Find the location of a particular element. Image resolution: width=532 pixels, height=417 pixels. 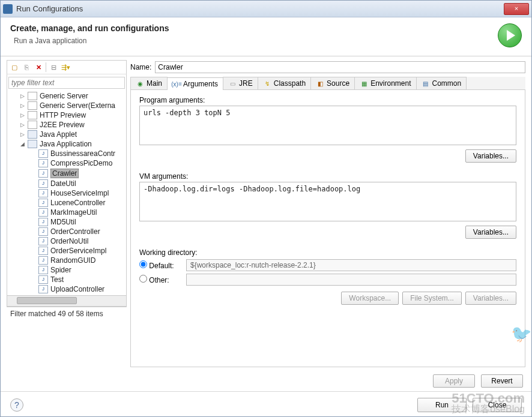

tree-item-label: OrderNoUtil is located at coordinates (70, 241).